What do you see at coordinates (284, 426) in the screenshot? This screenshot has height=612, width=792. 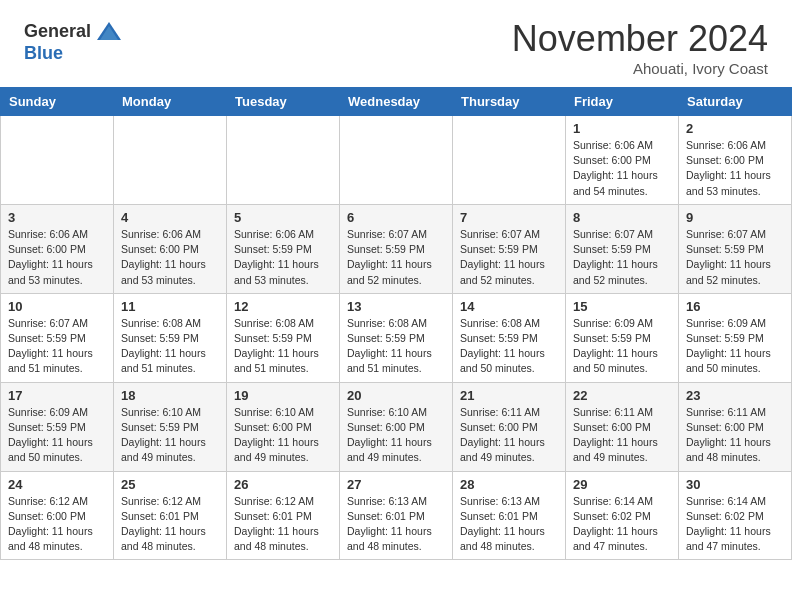 I see `calendar-cell: 19Sunrise: 6:10 AMSunset: 6:00 PMDayligh…` at bounding box center [284, 426].